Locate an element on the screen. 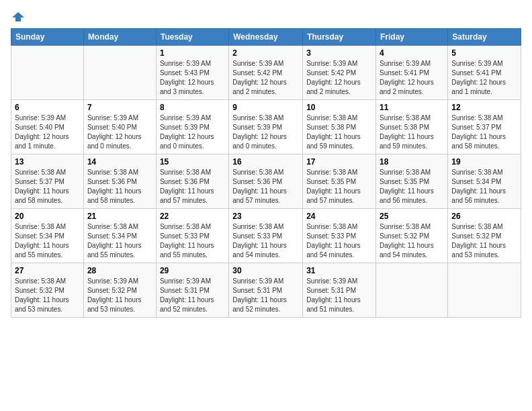 The image size is (532, 411). calendar-cell: 19Sunrise: 5:38 AM Sunset: 5:34 PM Dayli… is located at coordinates (485, 181).